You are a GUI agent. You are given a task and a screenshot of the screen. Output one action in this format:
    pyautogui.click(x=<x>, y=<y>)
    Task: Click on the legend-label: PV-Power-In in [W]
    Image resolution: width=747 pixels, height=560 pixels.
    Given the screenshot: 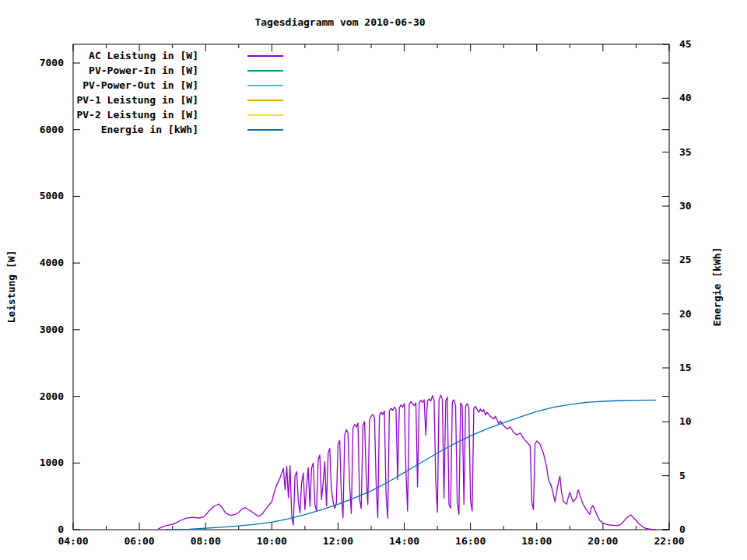 What is the action you would take?
    pyautogui.click(x=143, y=70)
    